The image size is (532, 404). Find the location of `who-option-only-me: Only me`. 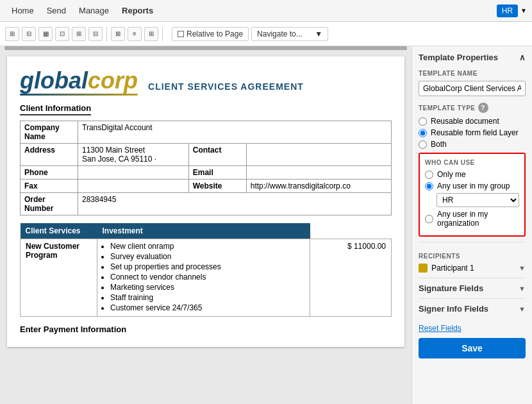

who-option-only-me: Only me is located at coordinates (472, 174).